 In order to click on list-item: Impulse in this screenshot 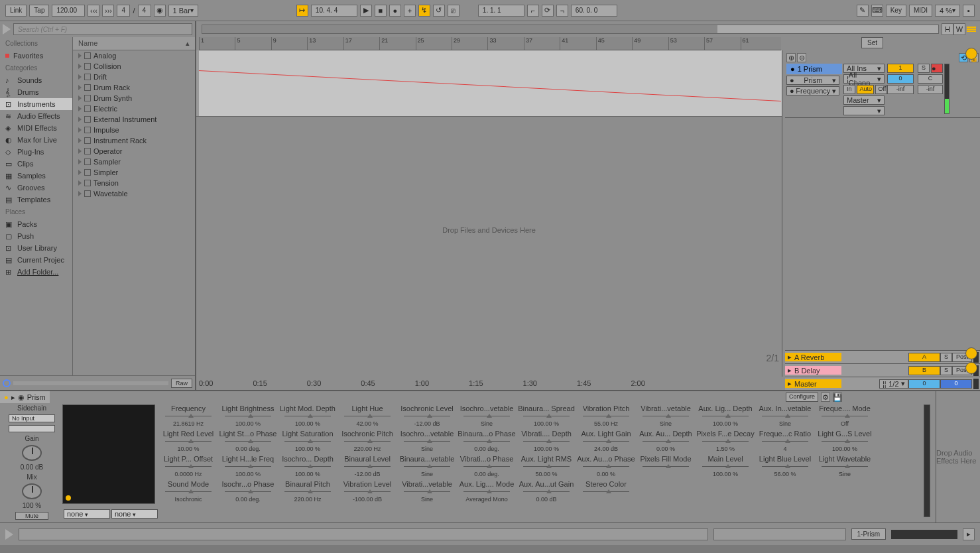, I will do `click(134, 130)`.